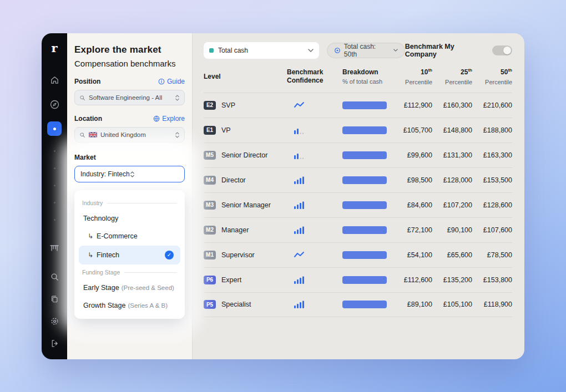 This screenshot has height=392, width=566. I want to click on bars-low-confidence-icon, so click(299, 155).